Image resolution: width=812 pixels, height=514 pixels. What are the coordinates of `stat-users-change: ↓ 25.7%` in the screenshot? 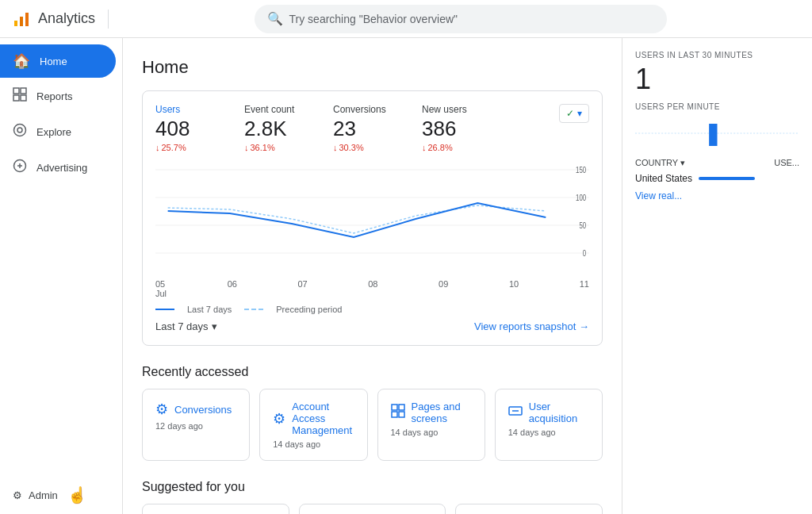 It's located at (187, 148).